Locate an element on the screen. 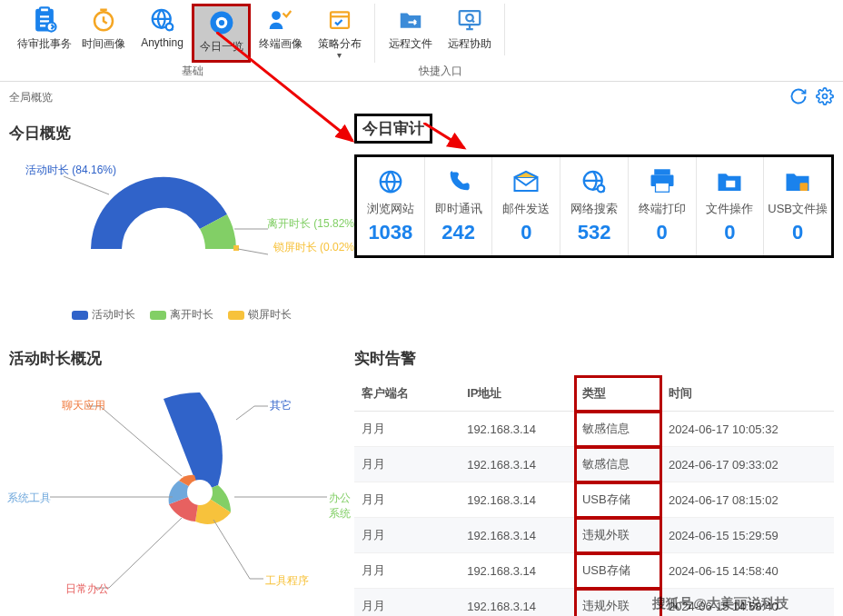 The image size is (843, 616). ribbon-board-check: 策略分布▾ is located at coordinates (340, 33).